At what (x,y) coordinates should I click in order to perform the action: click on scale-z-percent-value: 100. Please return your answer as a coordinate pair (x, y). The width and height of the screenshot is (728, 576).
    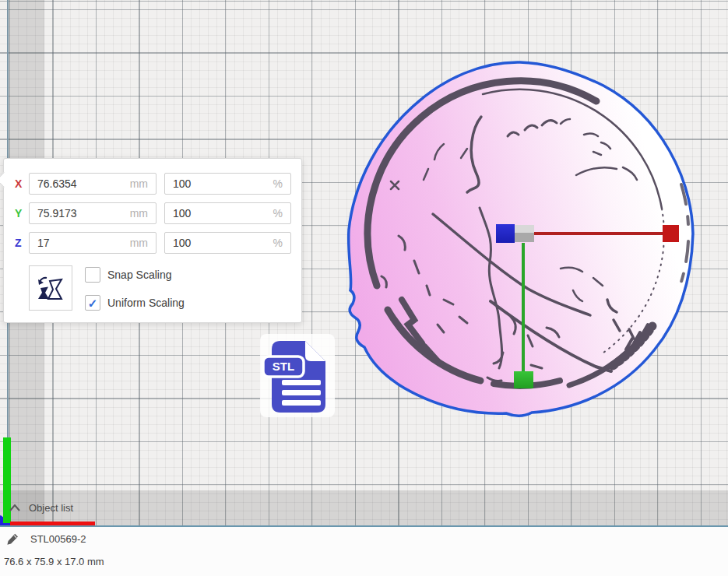
    Looking at the image, I should click on (182, 243).